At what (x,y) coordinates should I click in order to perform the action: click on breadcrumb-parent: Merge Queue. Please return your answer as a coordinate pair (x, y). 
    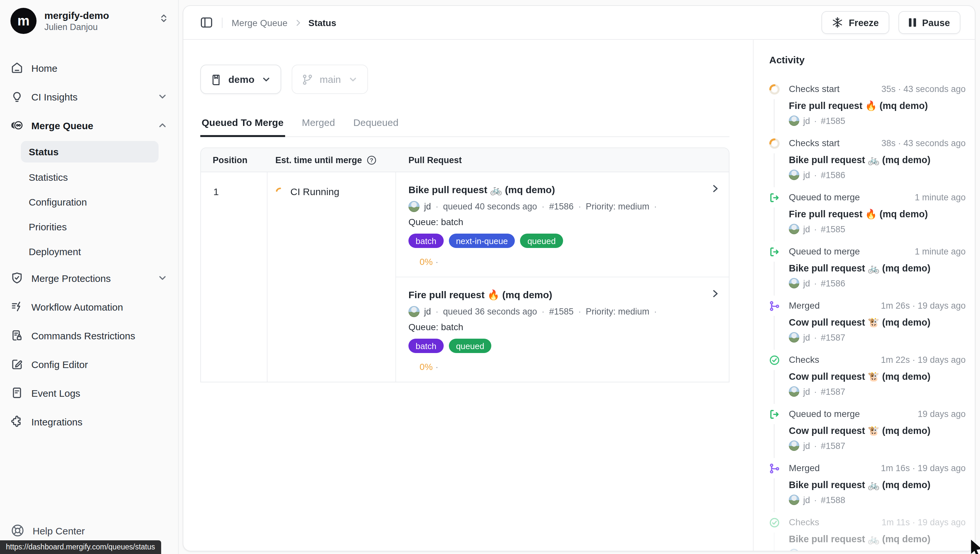
    Looking at the image, I should click on (259, 22).